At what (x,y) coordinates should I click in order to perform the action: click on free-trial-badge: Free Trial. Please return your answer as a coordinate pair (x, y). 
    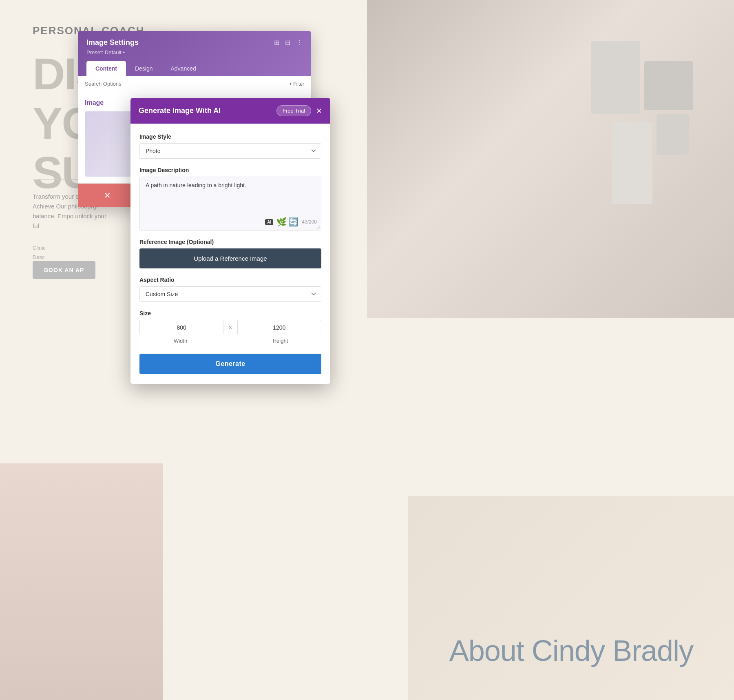
    Looking at the image, I should click on (294, 111).